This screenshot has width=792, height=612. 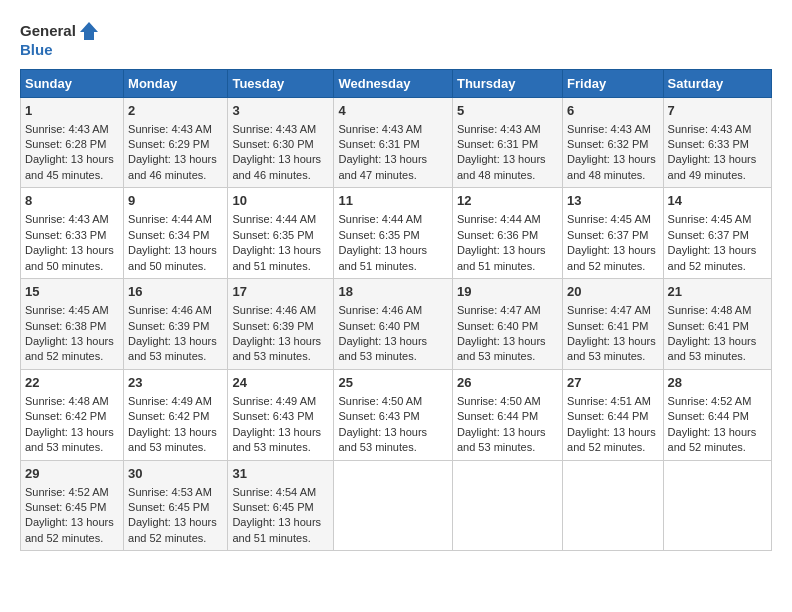 I want to click on logo-arrow-icon, so click(x=89, y=31).